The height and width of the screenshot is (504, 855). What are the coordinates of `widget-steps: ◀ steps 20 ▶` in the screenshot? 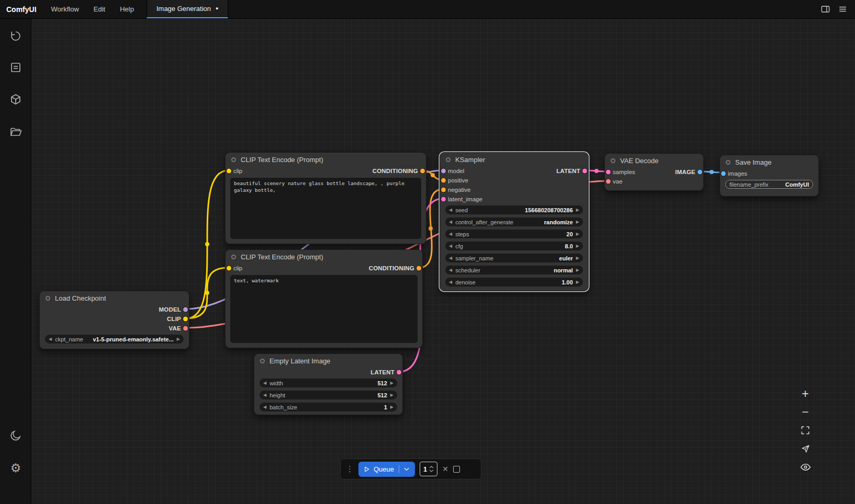 It's located at (514, 234).